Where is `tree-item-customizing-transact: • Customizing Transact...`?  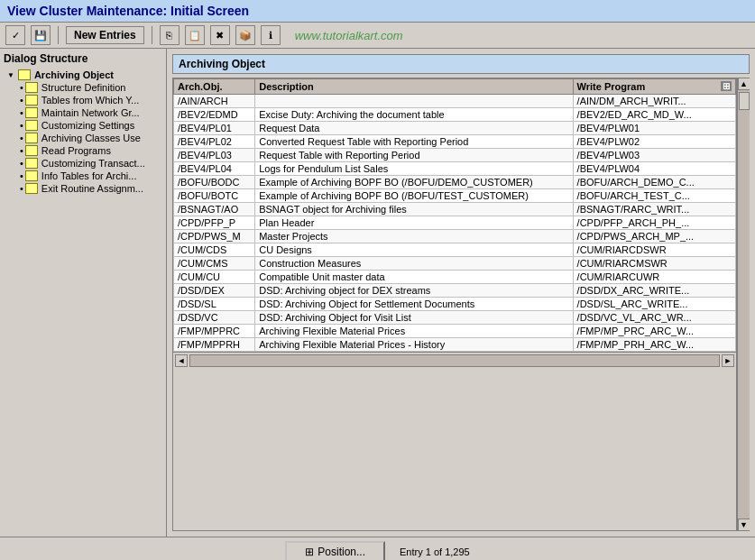 tree-item-customizing-transact: • Customizing Transact... is located at coordinates (89, 163).